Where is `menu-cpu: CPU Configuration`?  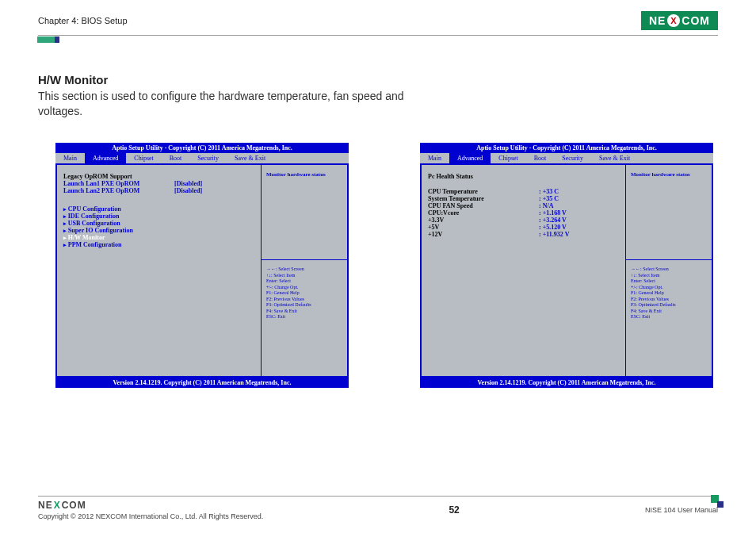 menu-cpu: CPU Configuration is located at coordinates (158, 209).